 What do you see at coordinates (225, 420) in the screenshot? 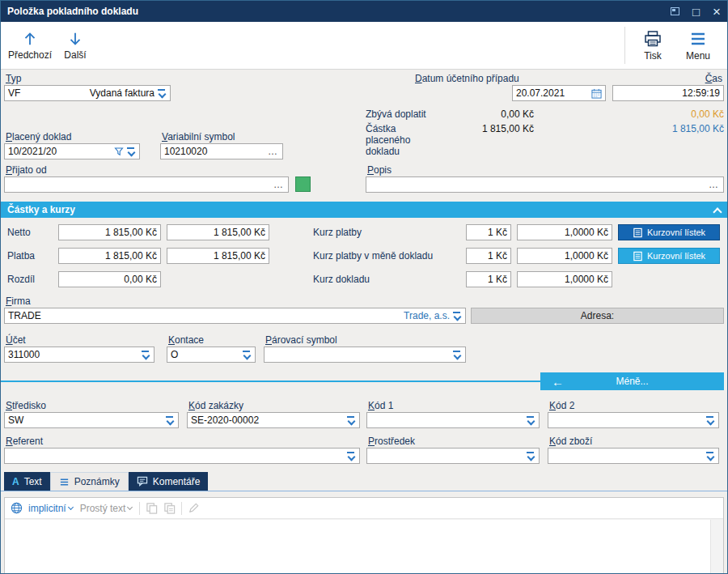
I see `kod-zakazky-value: SE-2020-00002` at bounding box center [225, 420].